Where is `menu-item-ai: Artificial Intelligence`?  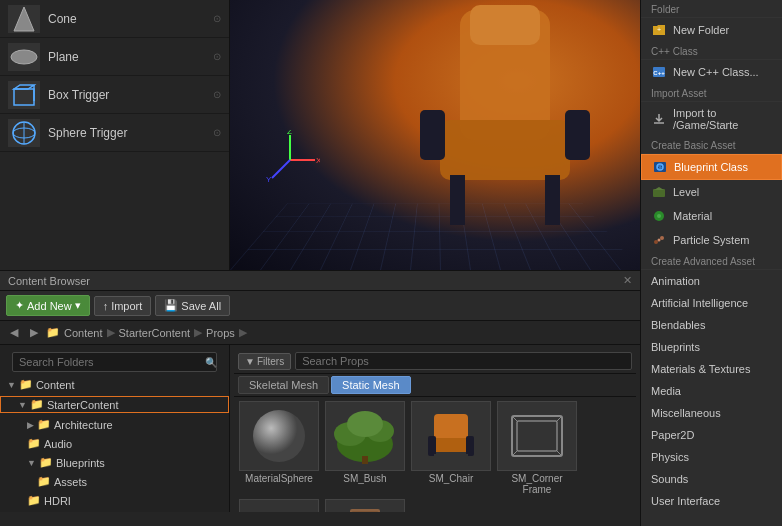
menu-item-ai: Artificial Intelligence is located at coordinates (712, 303).